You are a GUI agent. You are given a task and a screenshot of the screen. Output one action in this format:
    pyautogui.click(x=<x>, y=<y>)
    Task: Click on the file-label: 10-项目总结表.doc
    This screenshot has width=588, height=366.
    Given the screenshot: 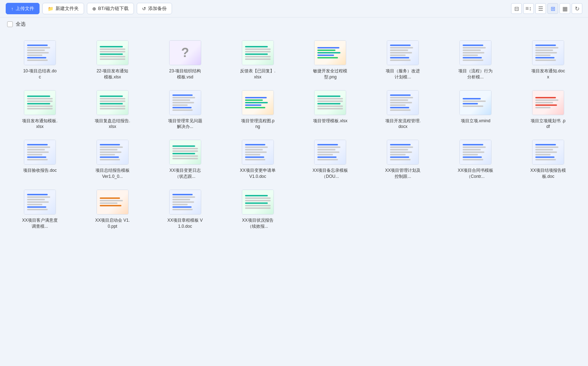 What is the action you would take?
    pyautogui.click(x=40, y=74)
    